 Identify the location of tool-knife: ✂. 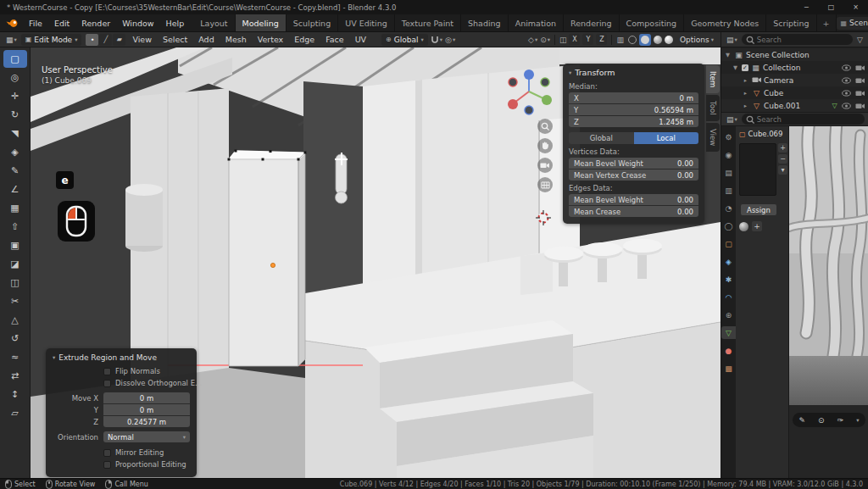
(15, 302).